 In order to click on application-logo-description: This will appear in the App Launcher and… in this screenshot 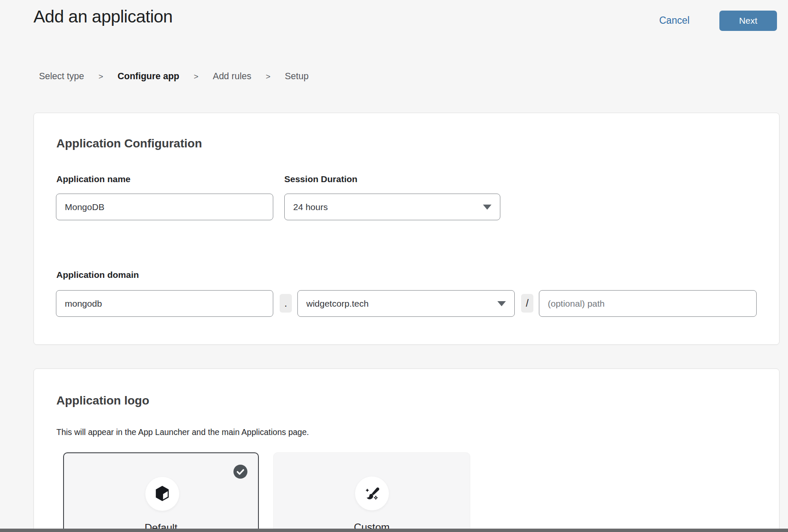, I will do `click(183, 432)`.